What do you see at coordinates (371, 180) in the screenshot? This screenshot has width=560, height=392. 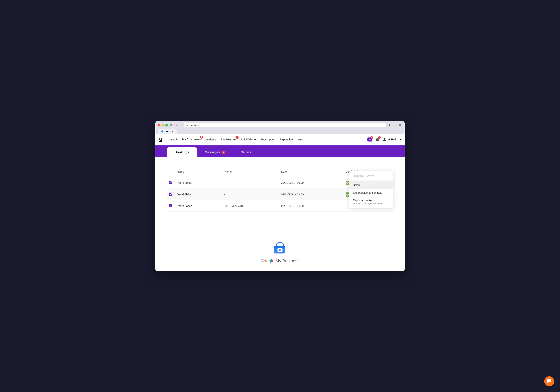 I see `dropdown-divider` at bounding box center [371, 180].